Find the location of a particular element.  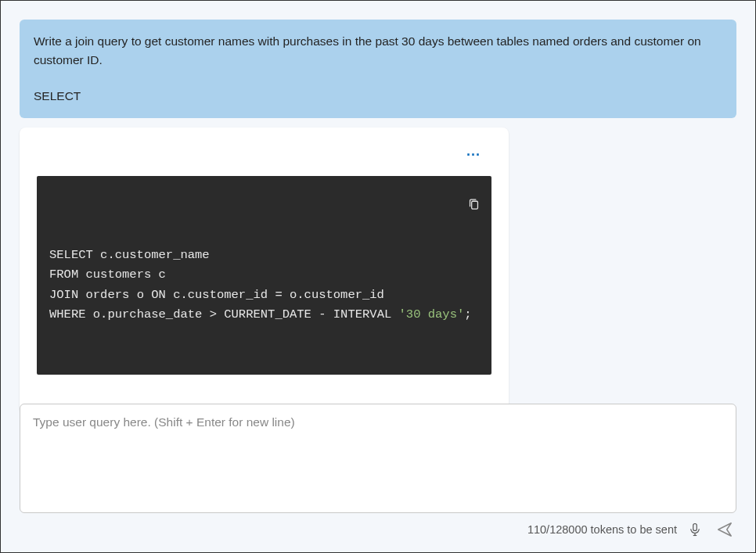

code-token: INTERVAL is located at coordinates (363, 314).